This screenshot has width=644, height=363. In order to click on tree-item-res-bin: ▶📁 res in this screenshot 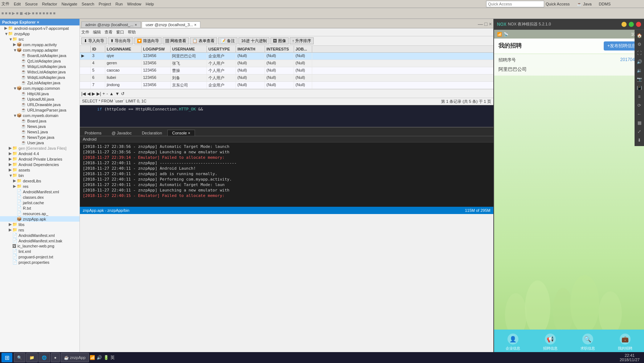, I will do `click(40, 186)`.